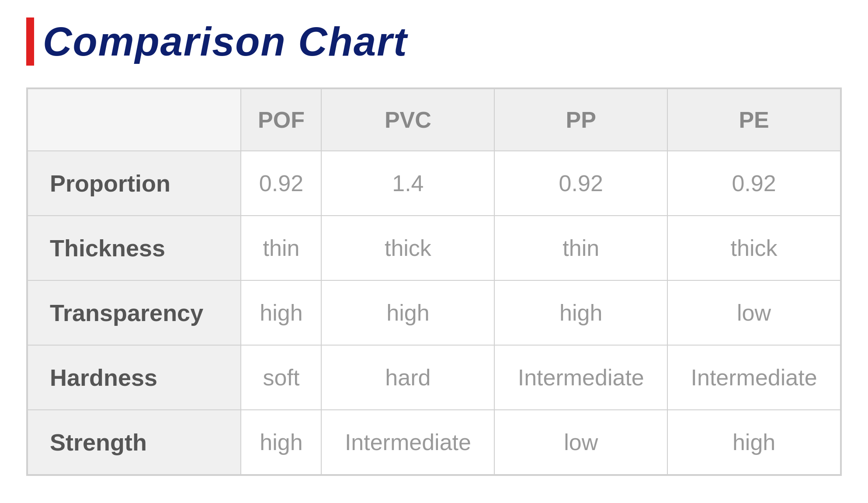 This screenshot has width=868, height=503. I want to click on table-row: Thickness thin thick thin thick, so click(434, 248).